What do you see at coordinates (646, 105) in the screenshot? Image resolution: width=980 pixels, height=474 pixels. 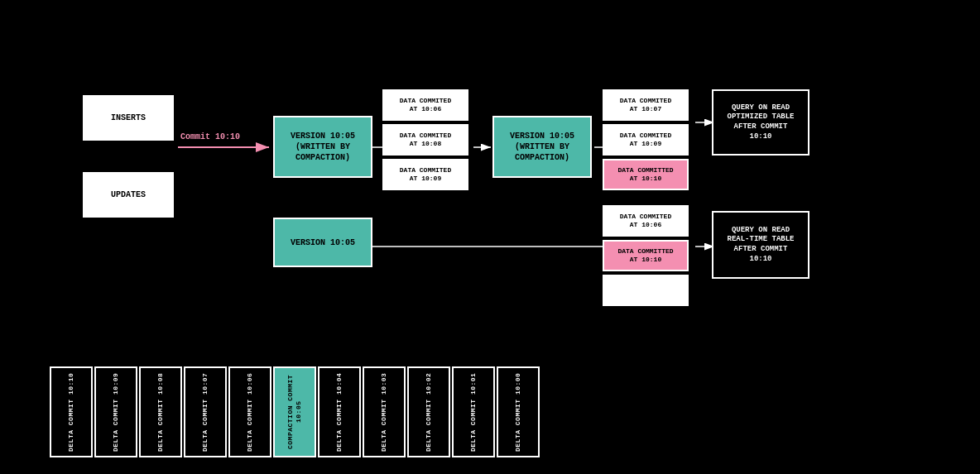 I see `data2-1-box: DATA COMMITED AT 10:07` at bounding box center [646, 105].